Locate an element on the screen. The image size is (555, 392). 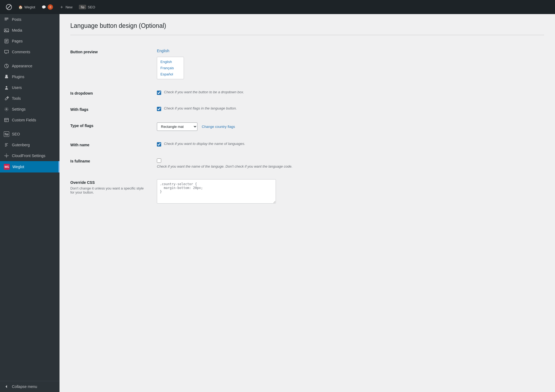
plus-icon: ＋ is located at coordinates (62, 7).